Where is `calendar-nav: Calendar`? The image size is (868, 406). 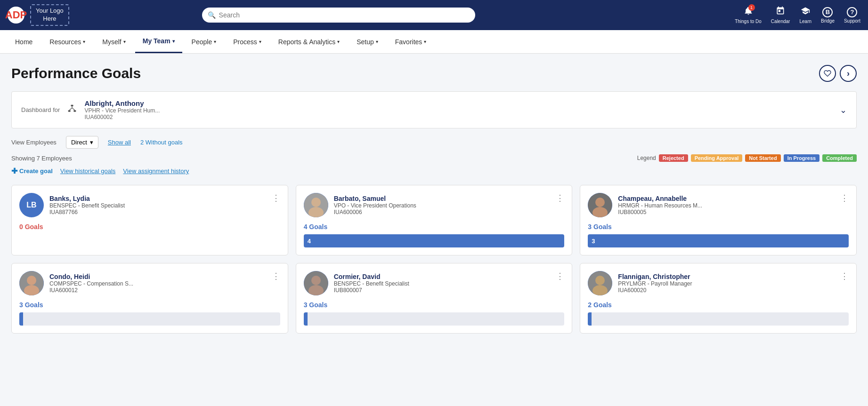 calendar-nav: Calendar is located at coordinates (781, 15).